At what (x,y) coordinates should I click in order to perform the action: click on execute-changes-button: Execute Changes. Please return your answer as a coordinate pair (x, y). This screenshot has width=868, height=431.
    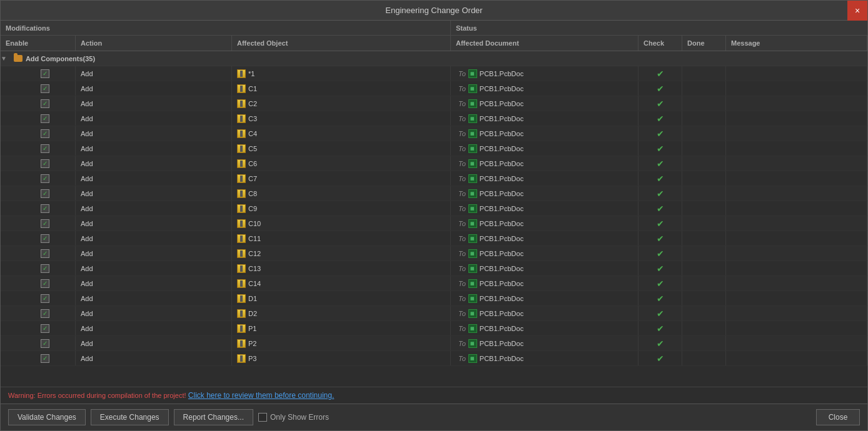
    Looking at the image, I should click on (130, 417).